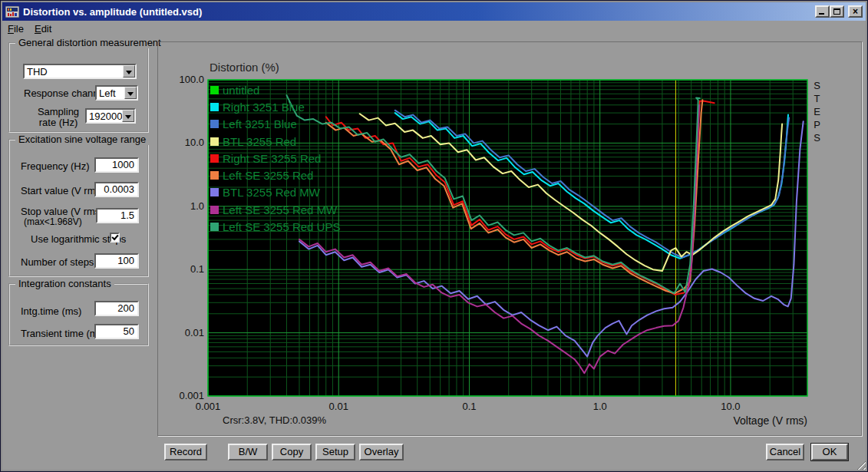  I want to click on x-tick-label: 0.01, so click(338, 407).